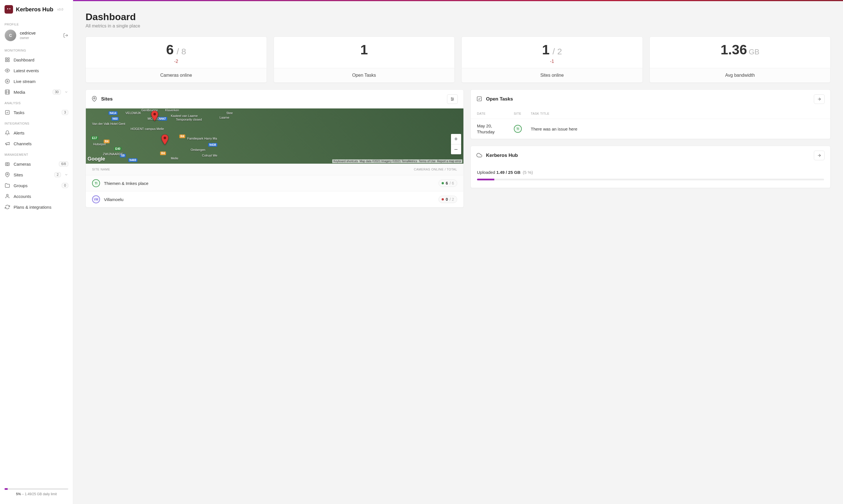 The height and width of the screenshot is (504, 843). What do you see at coordinates (36, 164) in the screenshot?
I see `sidebar-item-cameras: Cameras 6/8` at bounding box center [36, 164].